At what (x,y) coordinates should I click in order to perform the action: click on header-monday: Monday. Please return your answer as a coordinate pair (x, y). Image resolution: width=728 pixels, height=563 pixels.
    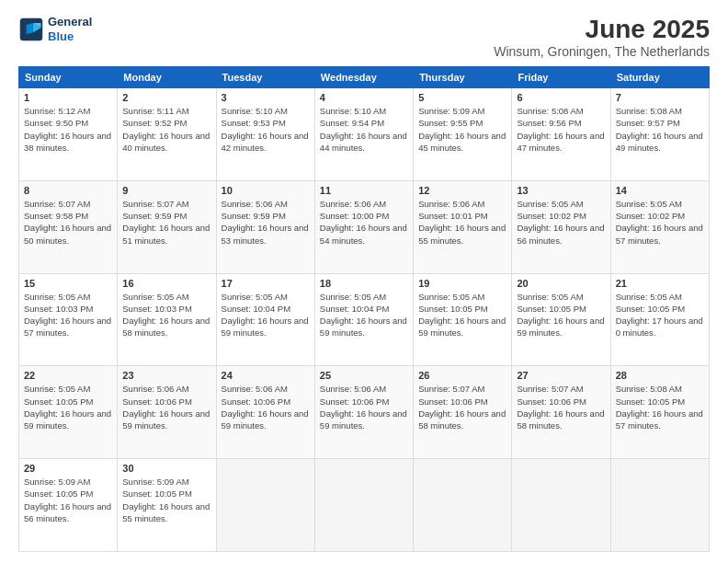
    Looking at the image, I should click on (167, 77).